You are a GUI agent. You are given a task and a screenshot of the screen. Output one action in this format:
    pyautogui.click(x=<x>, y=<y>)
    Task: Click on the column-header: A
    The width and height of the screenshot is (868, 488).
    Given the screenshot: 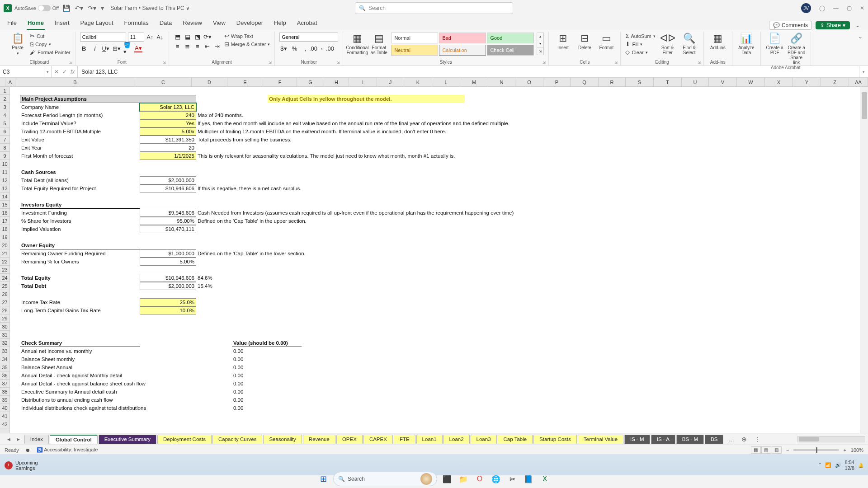 What is the action you would take?
    pyautogui.click(x=10, y=82)
    